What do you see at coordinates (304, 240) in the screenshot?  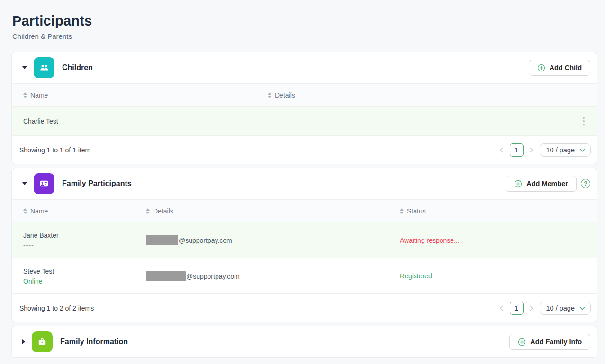 I see `table-row-jane: Jane Baxter ---- @supportpay.com Awaitin…` at bounding box center [304, 240].